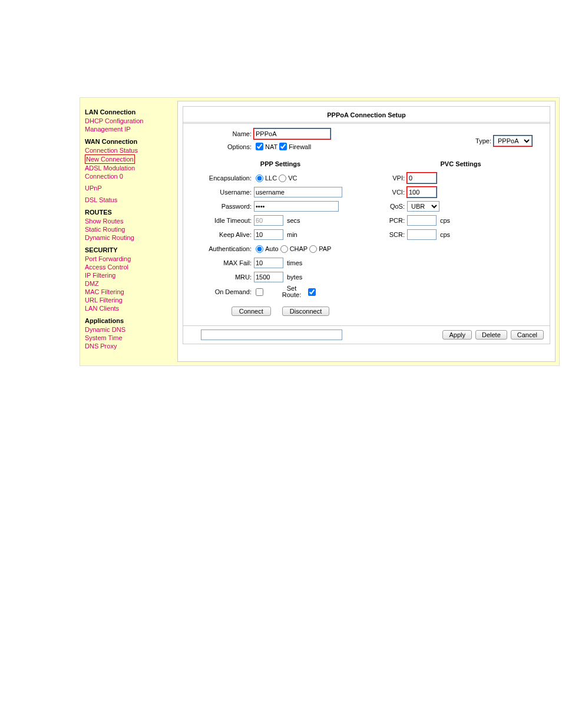 Image resolution: width=562 pixels, height=728 pixels. I want to click on cancel-button: Cancel, so click(527, 335).